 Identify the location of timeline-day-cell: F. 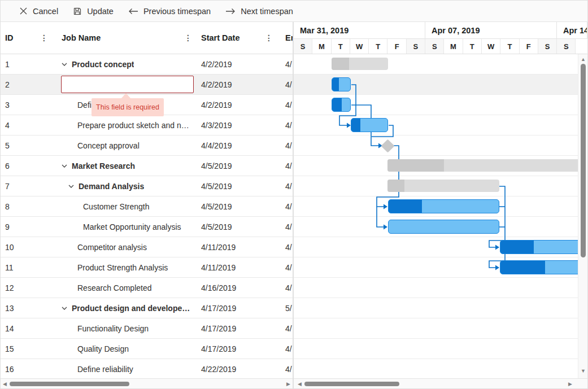
(529, 46).